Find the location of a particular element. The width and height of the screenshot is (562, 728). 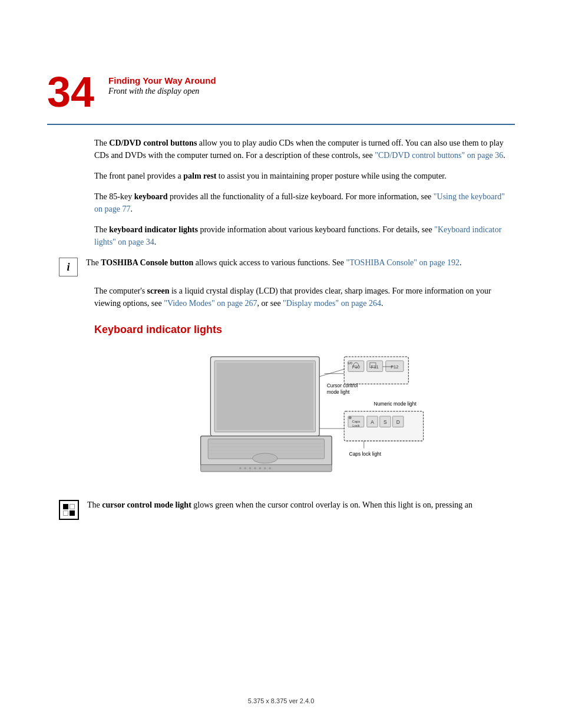

svg-text: Caps lock light is located at coordinates (365, 454).